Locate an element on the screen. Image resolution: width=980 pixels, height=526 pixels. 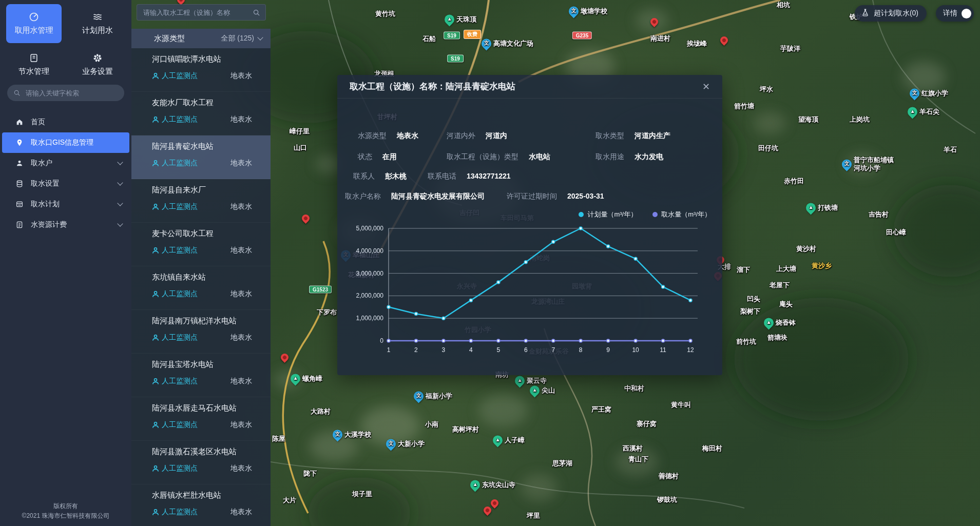
sidebar-item-3: 取水户 is located at coordinates (66, 163).